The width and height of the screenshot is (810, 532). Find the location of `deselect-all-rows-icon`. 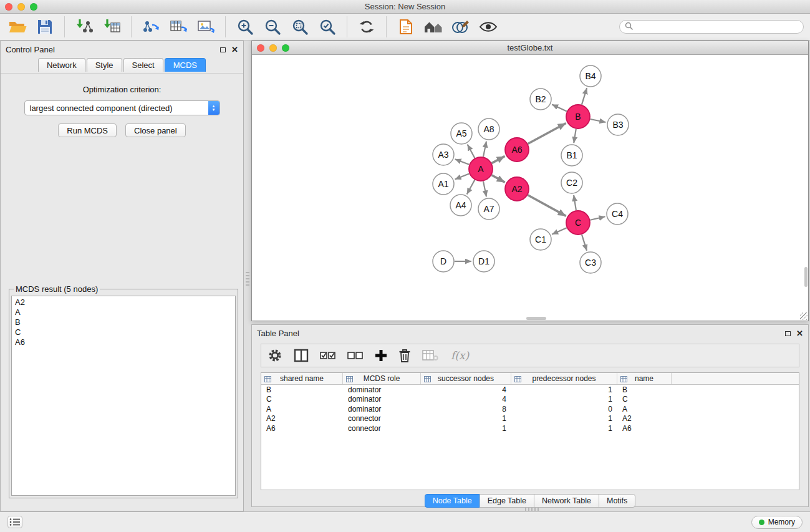

deselect-all-rows-icon is located at coordinates (355, 355).